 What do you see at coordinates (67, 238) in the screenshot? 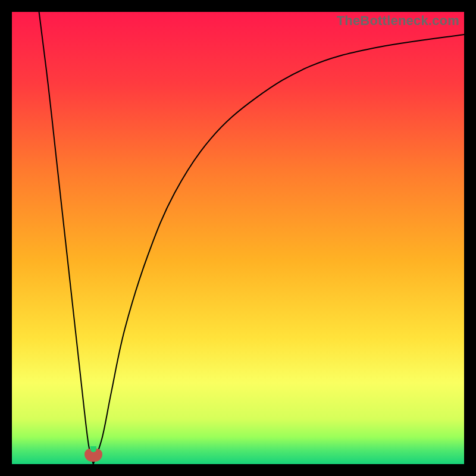
I see `curve-left-branch` at bounding box center [67, 238].